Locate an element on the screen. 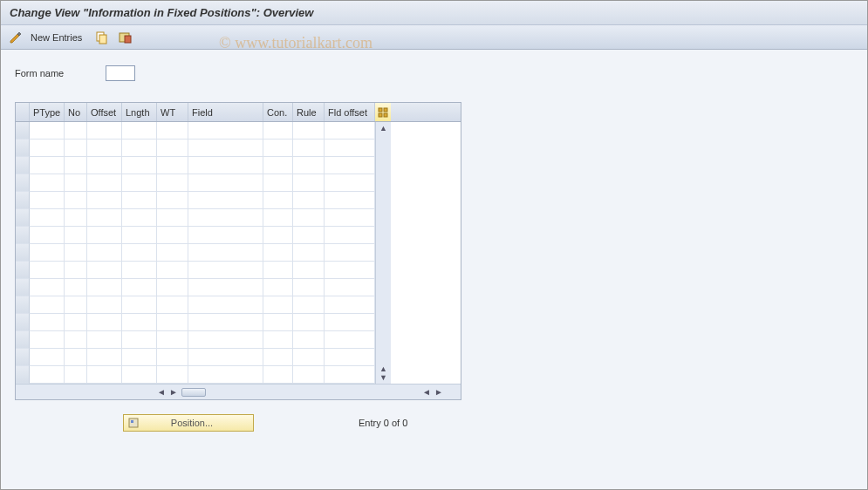  column-header-offset: Offset is located at coordinates (105, 112).